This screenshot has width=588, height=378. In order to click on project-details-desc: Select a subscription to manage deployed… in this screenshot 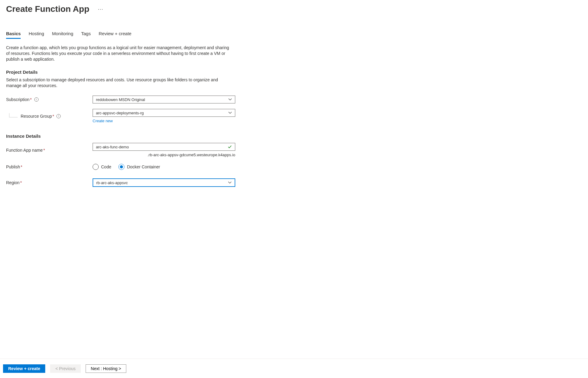, I will do `click(118, 83)`.